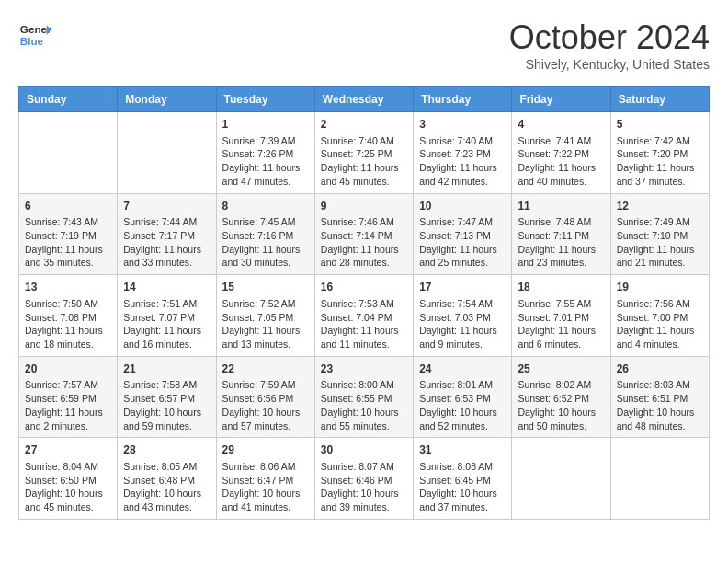 The image size is (728, 563). What do you see at coordinates (265, 478) in the screenshot?
I see `calendar-cell: 29Sunrise: 8:06 AMSunset: 6:47 PMDayligh…` at bounding box center [265, 478].